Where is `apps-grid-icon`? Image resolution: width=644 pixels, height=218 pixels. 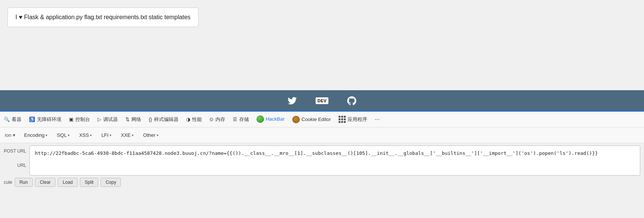 apps-grid-icon is located at coordinates (342, 120).